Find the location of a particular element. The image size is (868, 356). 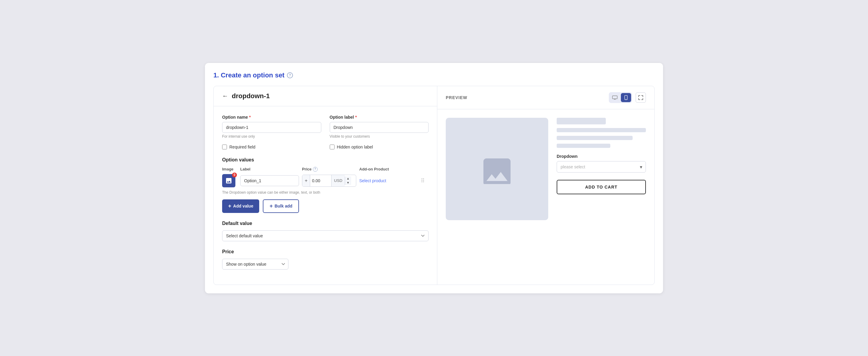

right-panel: PREVIEW is located at coordinates (546, 185).